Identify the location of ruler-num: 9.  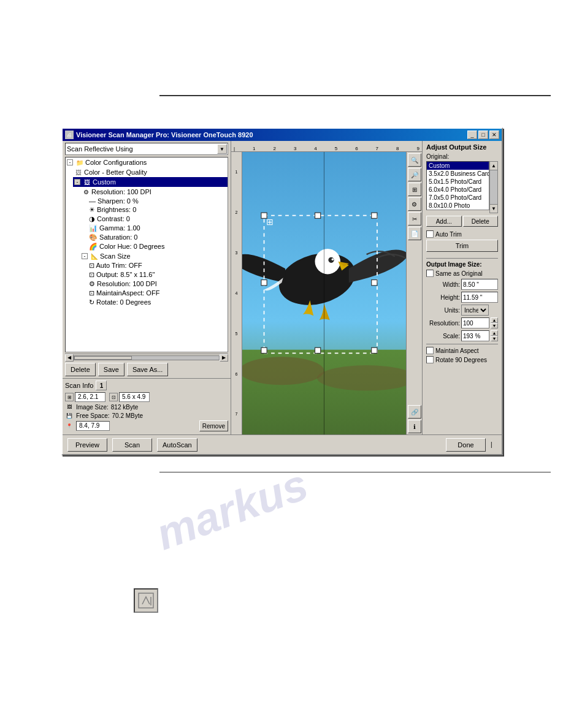
(418, 148).